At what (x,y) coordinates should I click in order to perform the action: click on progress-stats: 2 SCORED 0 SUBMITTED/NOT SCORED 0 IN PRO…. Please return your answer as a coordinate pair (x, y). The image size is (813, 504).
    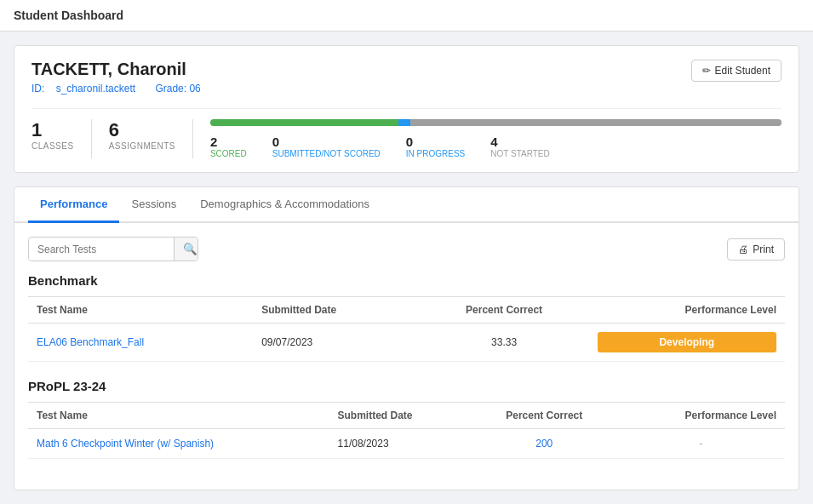
    Looking at the image, I should click on (495, 146).